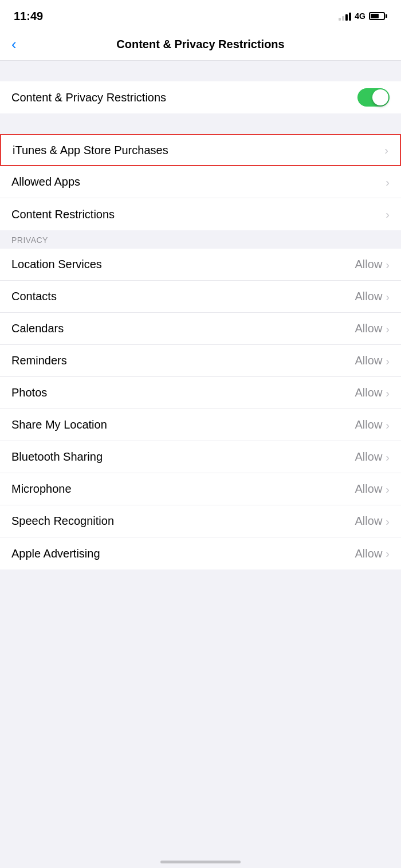  What do you see at coordinates (38, 329) in the screenshot?
I see `calendars-label: Calendars` at bounding box center [38, 329].